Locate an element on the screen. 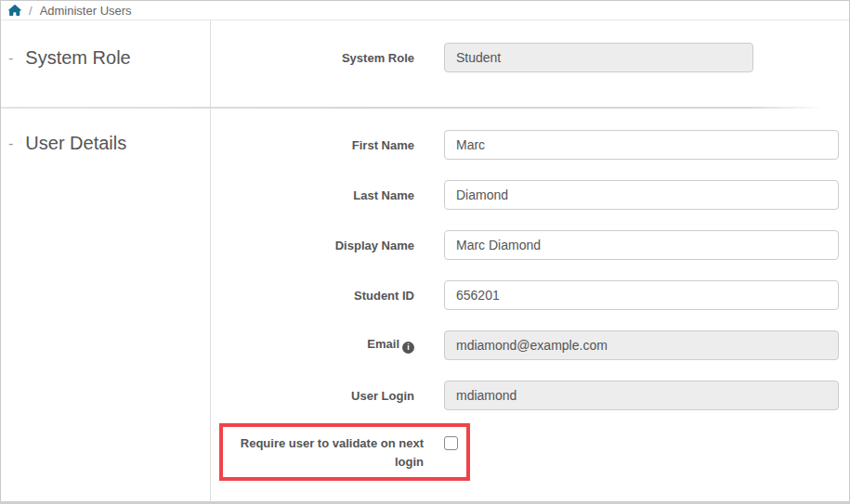 This screenshot has height=504, width=850. require-validate-checkbox is located at coordinates (451, 444).